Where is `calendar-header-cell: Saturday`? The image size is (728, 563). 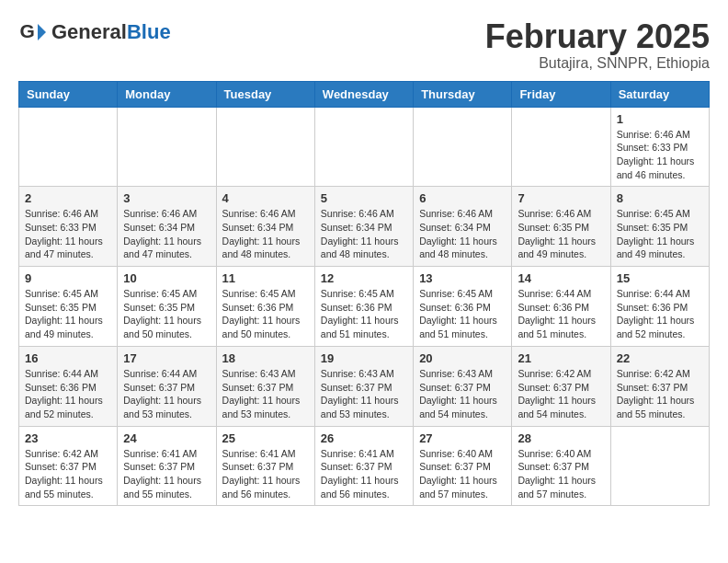 calendar-header-cell: Saturday is located at coordinates (660, 94).